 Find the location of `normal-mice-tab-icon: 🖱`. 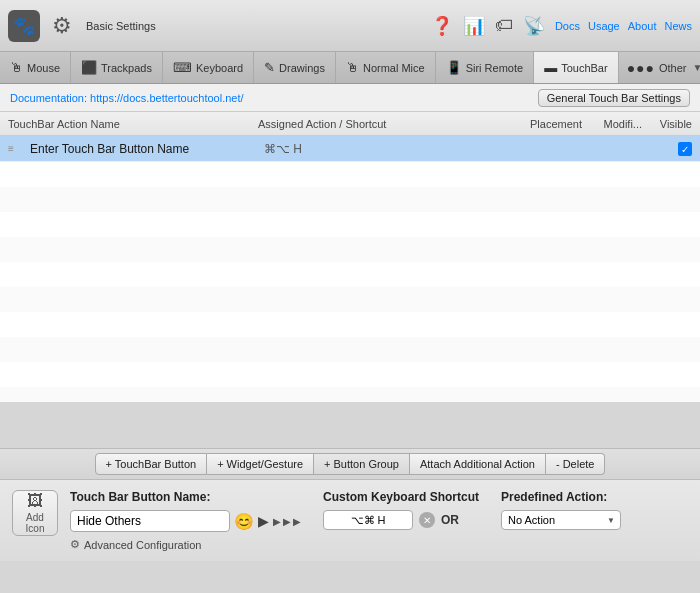

normal-mice-tab-icon: 🖱 is located at coordinates (352, 68).